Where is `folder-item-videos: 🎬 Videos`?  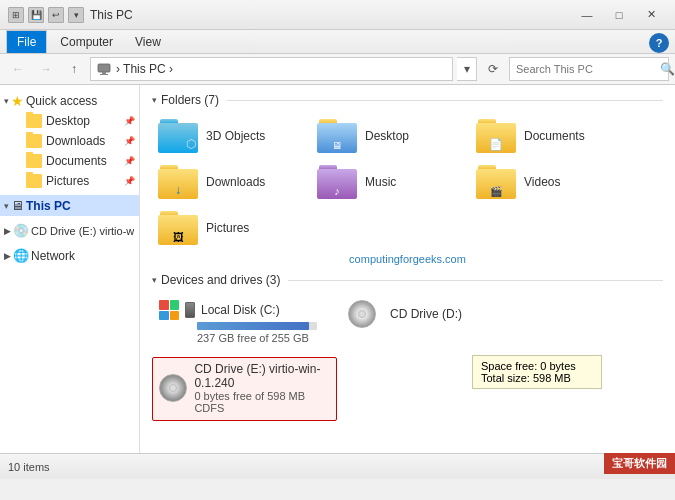
folder-item-videos: 🎬 Videos is located at coordinates (548, 182).